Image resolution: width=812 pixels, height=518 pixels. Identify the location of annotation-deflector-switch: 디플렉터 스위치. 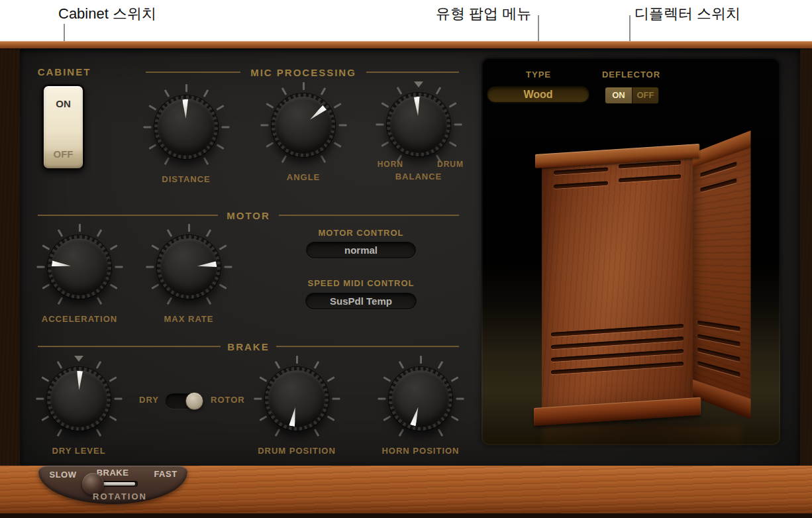
(687, 14).